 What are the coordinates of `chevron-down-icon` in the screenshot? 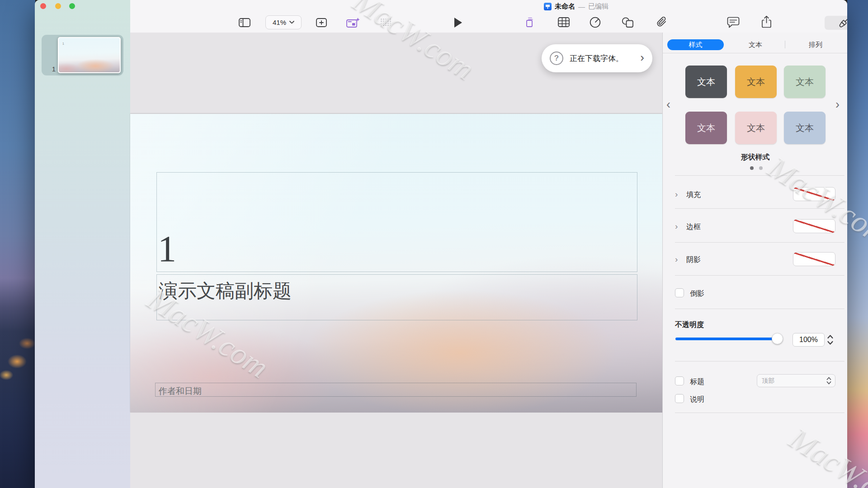 It's located at (292, 23).